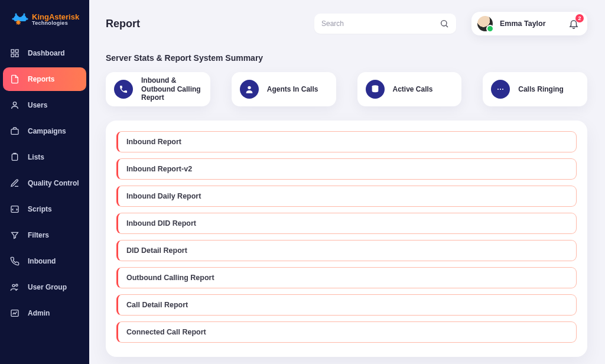  What do you see at coordinates (346, 196) in the screenshot?
I see `report-item-inbound-daily: Inbound Daily Report` at bounding box center [346, 196].